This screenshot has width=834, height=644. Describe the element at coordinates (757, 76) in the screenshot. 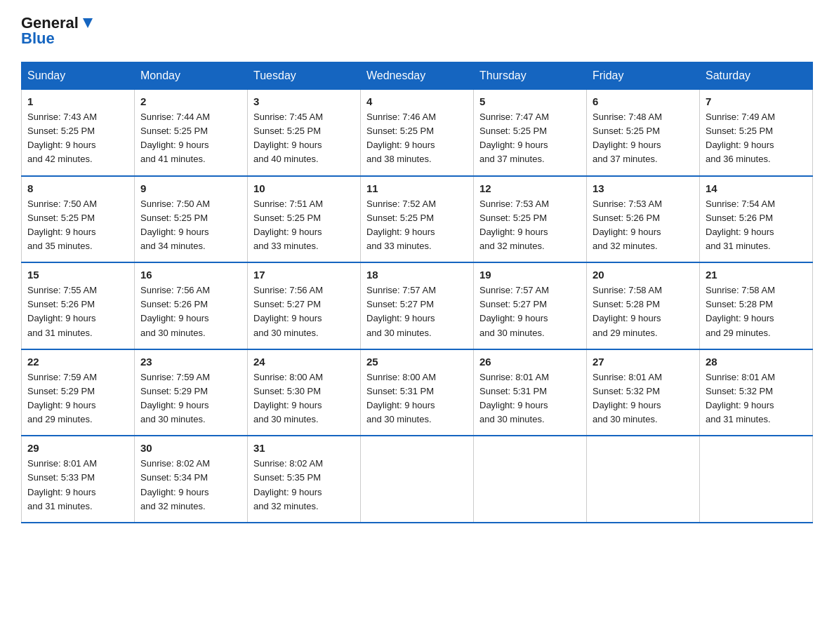

I see `header-saturday: Saturday` at that location.